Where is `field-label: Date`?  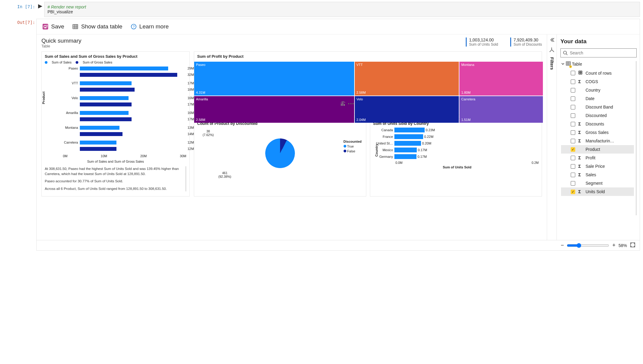
field-label: Date is located at coordinates (590, 99).